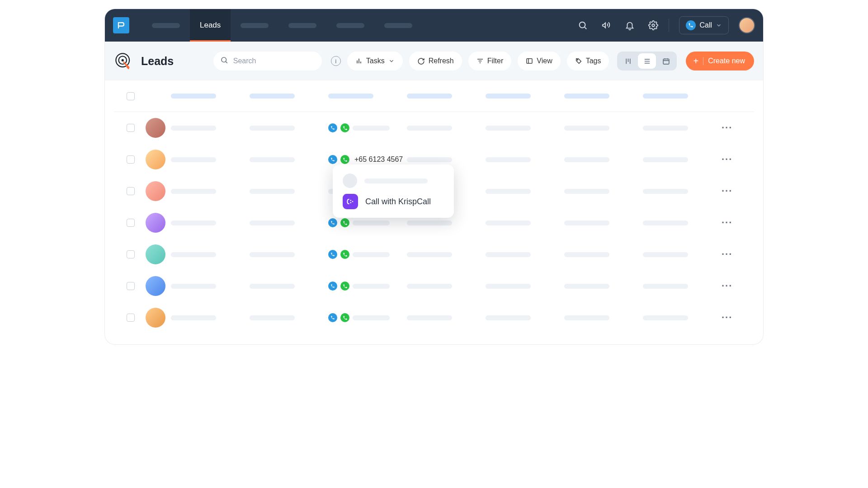 Image resolution: width=868 pixels, height=488 pixels. Describe the element at coordinates (393, 202) in the screenshot. I see `popover-option-krispcall: Call with KrispCall` at that location.